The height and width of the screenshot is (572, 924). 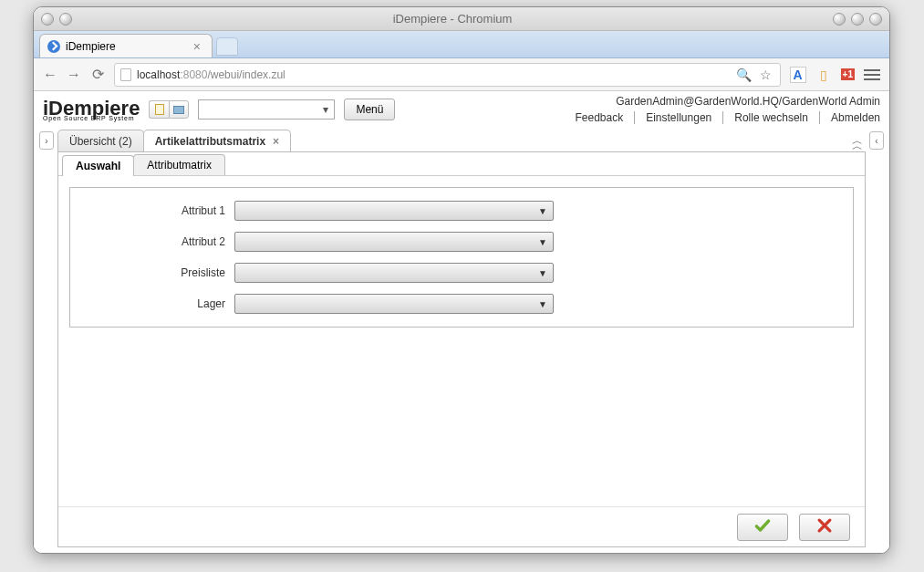 What do you see at coordinates (169, 109) in the screenshot?
I see `new-record-buttons` at bounding box center [169, 109].